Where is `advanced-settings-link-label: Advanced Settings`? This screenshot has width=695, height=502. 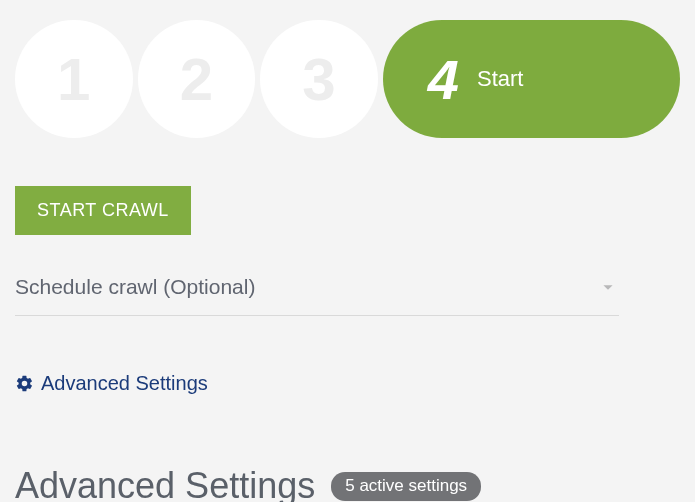
advanced-settings-link-label: Advanced Settings is located at coordinates (124, 384).